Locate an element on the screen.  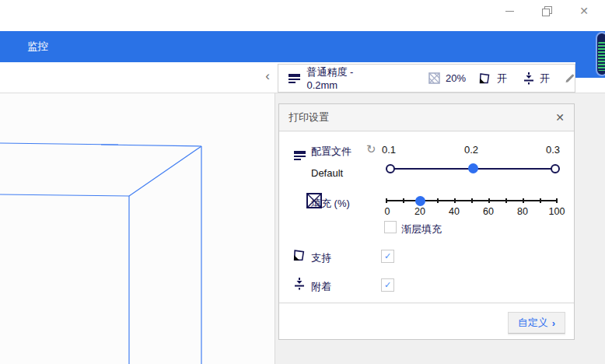
panel-footer-divider is located at coordinates (426, 303).